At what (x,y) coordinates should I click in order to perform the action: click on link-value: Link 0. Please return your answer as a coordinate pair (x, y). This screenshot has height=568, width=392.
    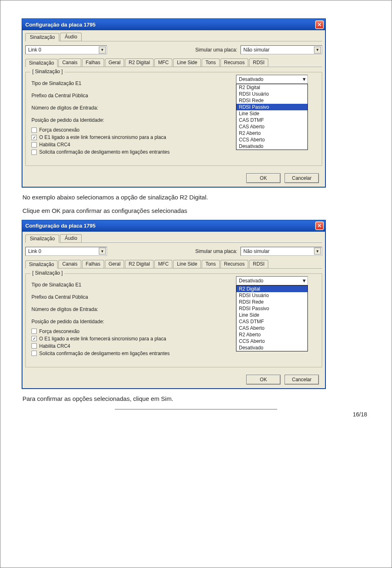
    Looking at the image, I should click on (35, 50).